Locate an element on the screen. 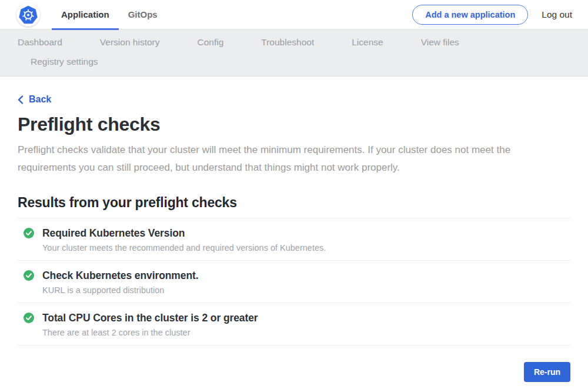 This screenshot has width=588, height=392. subnav-item-troubleshoot: Troubleshoot is located at coordinates (288, 42).